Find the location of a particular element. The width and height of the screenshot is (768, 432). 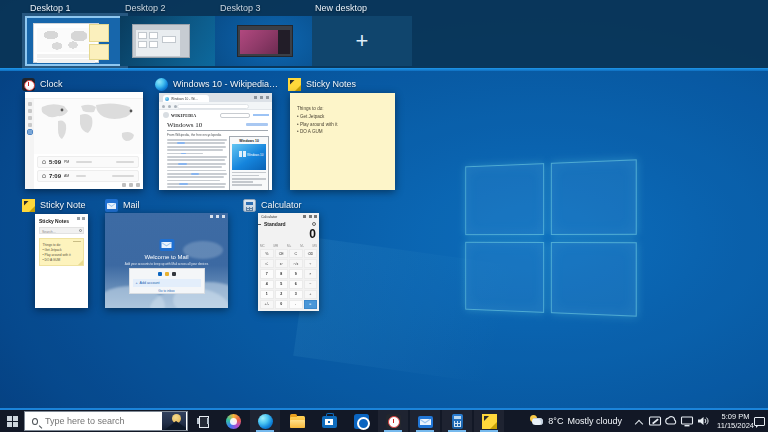

volume-tray-icon is located at coordinates (703, 421).